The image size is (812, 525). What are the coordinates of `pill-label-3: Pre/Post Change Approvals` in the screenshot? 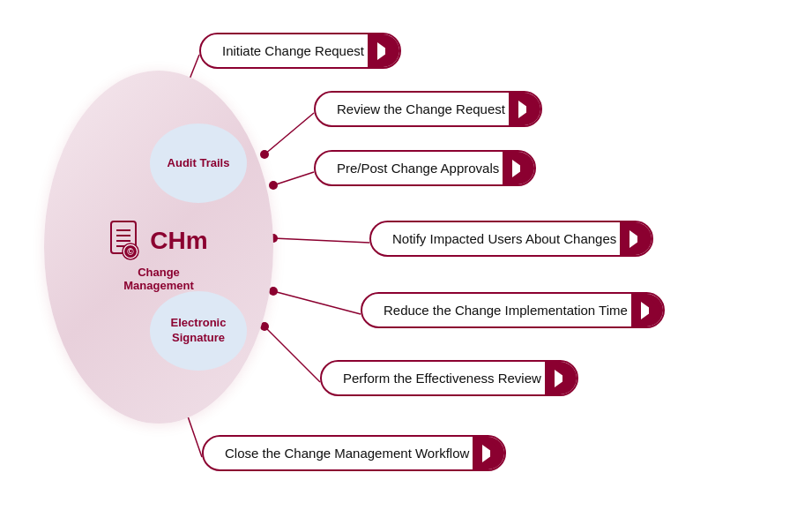 It's located at (418, 168).